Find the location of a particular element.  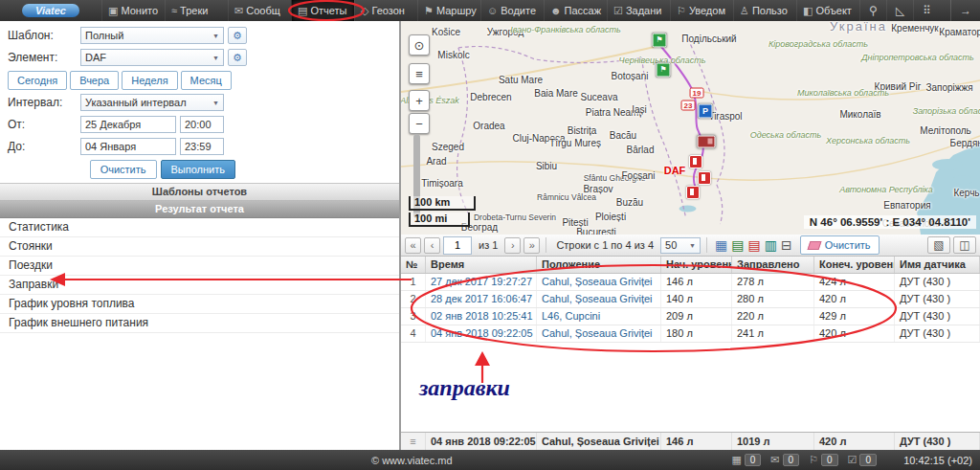

cell: 27 дек 2017 19:27:27 is located at coordinates (481, 281).